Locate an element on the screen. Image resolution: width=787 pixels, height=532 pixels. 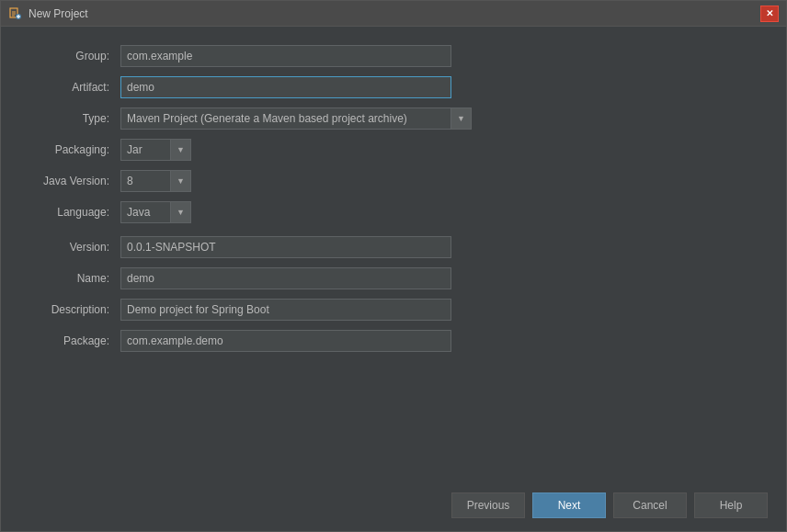
type-dropdown-arrow: ▼ is located at coordinates (462, 119).